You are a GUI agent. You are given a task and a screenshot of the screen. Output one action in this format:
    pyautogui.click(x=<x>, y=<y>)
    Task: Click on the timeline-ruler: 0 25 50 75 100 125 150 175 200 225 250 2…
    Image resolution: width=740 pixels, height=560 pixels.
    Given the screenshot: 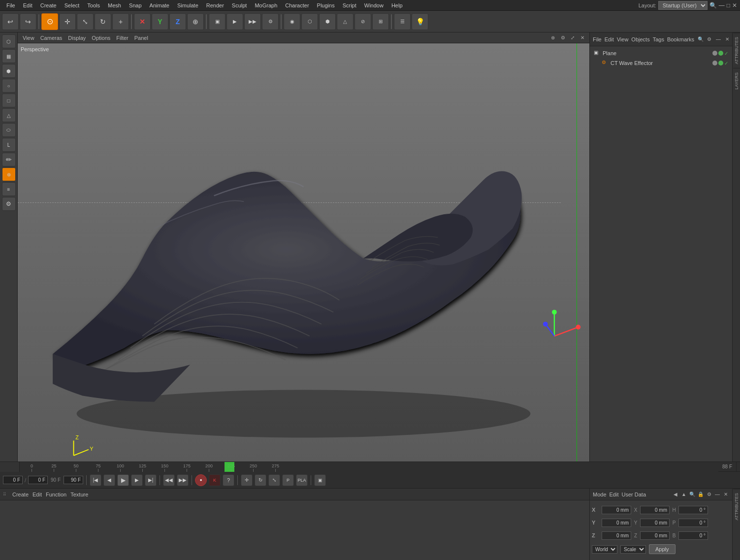 What is the action you would take?
    pyautogui.click(x=369, y=467)
    